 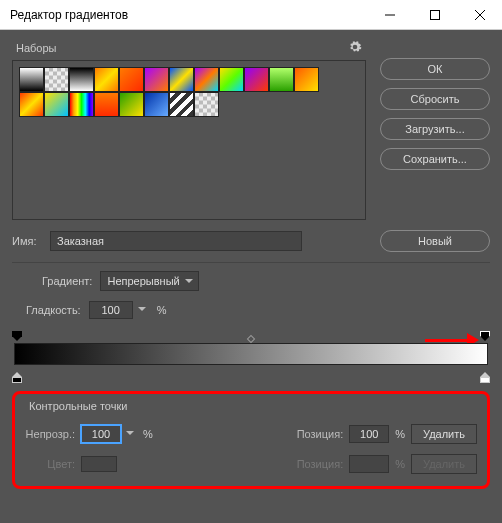 What do you see at coordinates (369, 464) in the screenshot?
I see `position2-input` at bounding box center [369, 464].